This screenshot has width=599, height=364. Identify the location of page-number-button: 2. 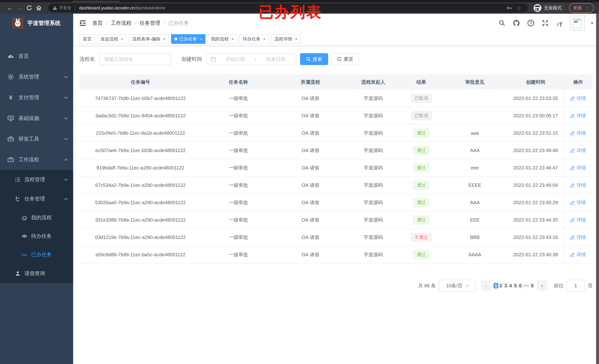
(501, 285).